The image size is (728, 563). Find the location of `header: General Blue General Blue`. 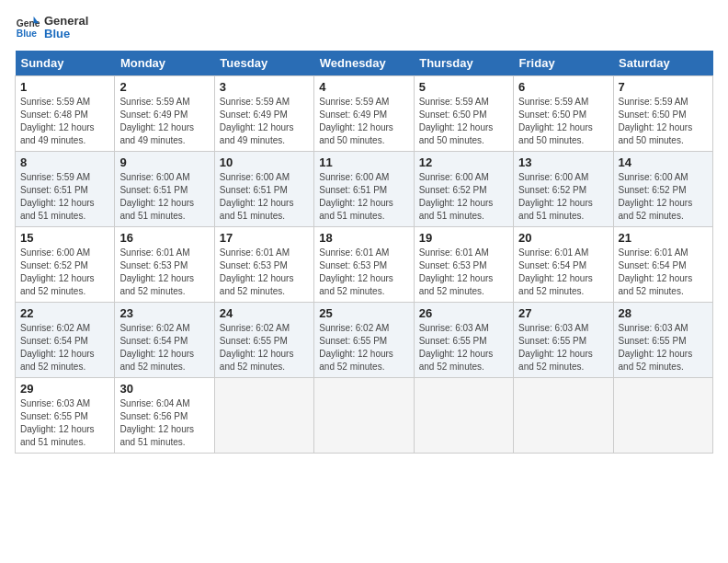

header: General Blue General Blue is located at coordinates (364, 28).